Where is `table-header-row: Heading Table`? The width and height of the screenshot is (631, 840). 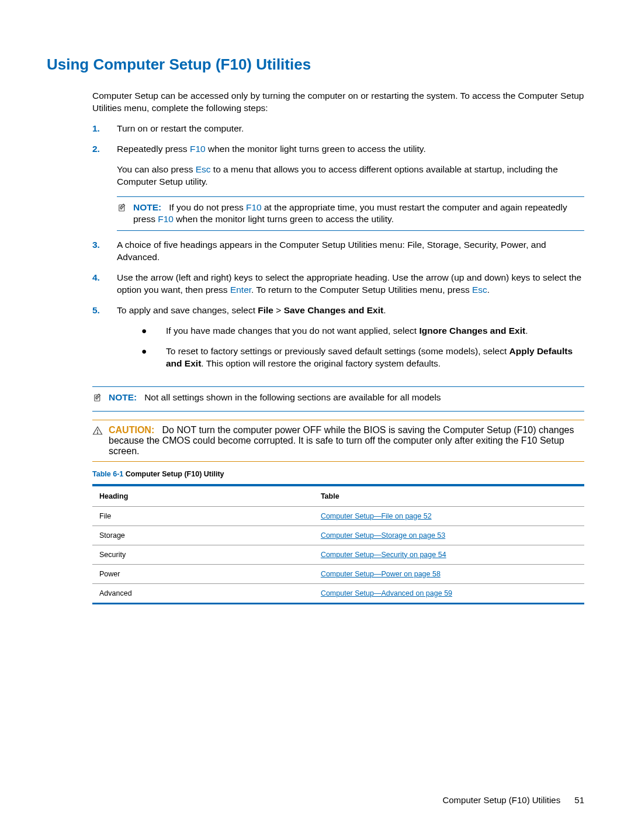 table-header-row: Heading Table is located at coordinates (338, 496).